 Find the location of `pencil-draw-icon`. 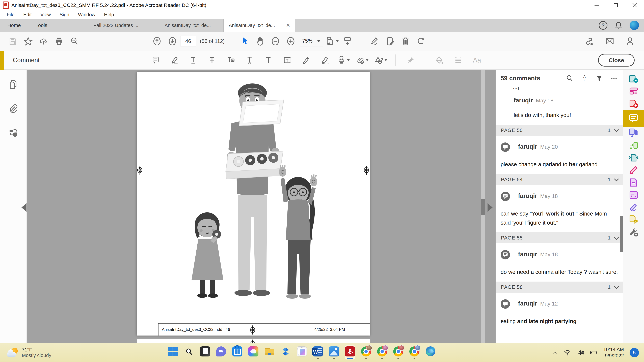

pencil-draw-icon is located at coordinates (306, 60).